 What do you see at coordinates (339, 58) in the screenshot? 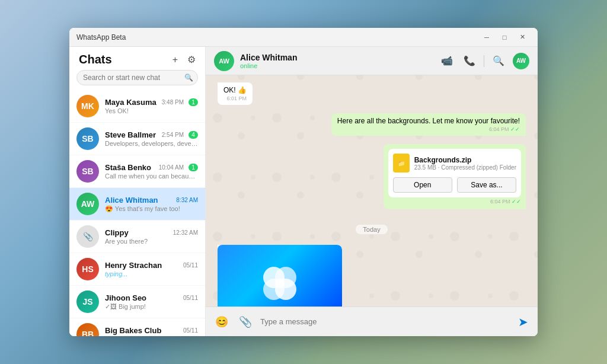
I see `contact-name: Alice Whitman` at bounding box center [339, 58].